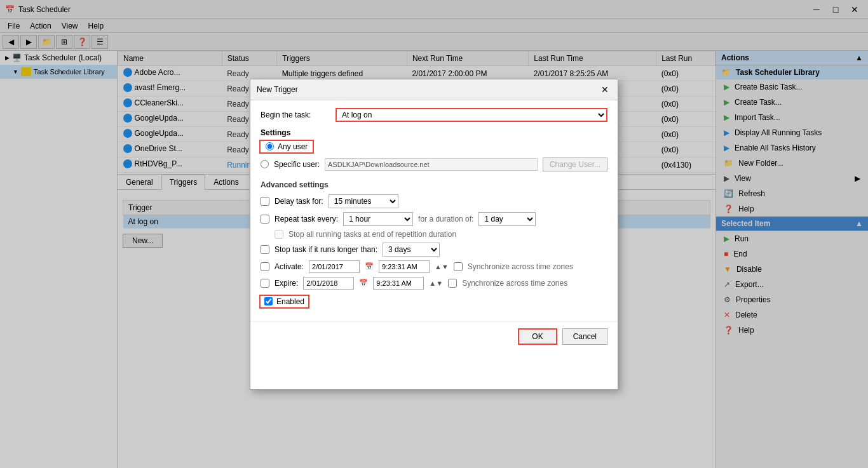  What do you see at coordinates (585, 337) in the screenshot?
I see `cancel-button: Cancel` at bounding box center [585, 337].